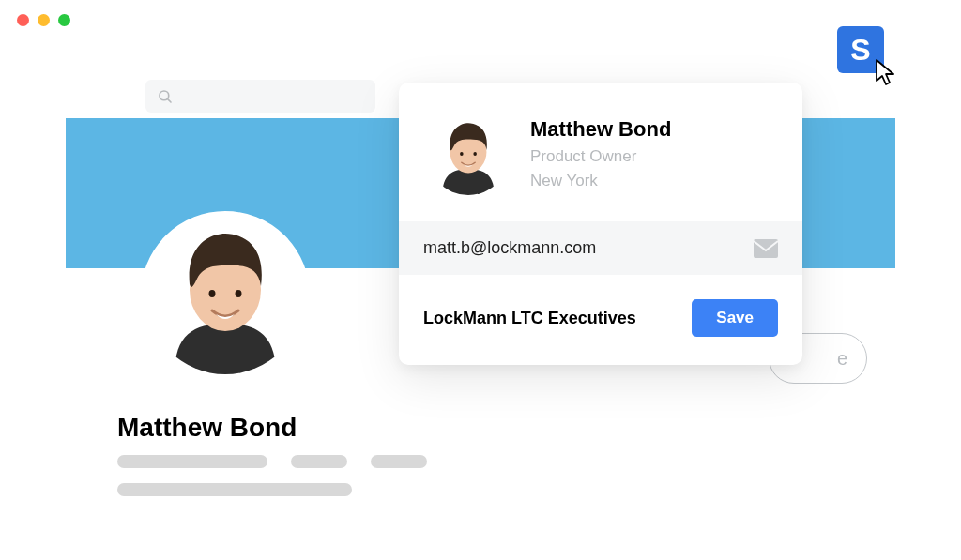 The image size is (961, 560). What do you see at coordinates (529, 319) in the screenshot?
I see `popup-list-name: LockMann LTC Executives` at bounding box center [529, 319].